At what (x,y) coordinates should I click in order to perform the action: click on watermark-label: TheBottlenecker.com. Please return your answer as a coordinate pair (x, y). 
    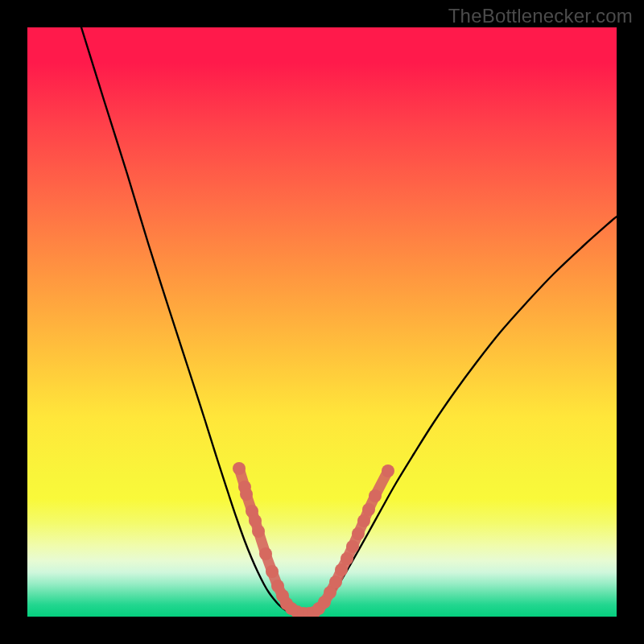
    Looking at the image, I should click on (541, 16).